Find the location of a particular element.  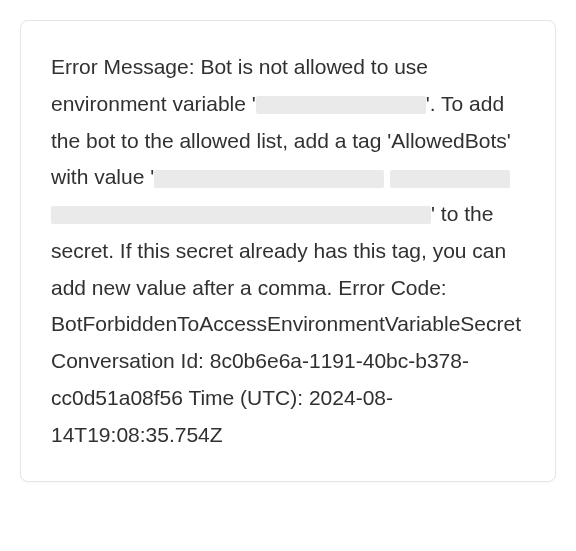

redacted-env-variable-name is located at coordinates (341, 105).